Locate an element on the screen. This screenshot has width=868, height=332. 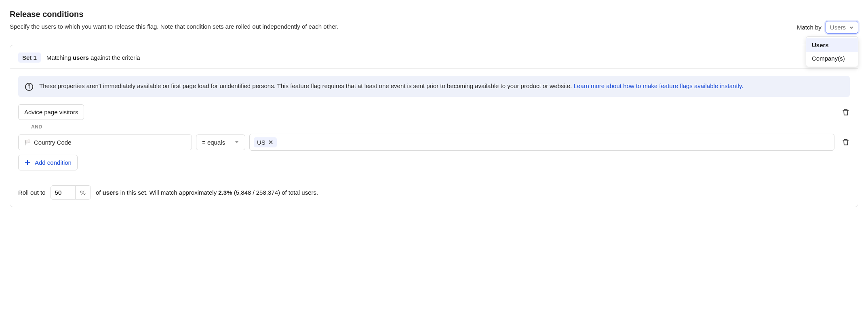
set-description: Matching users against the criteria is located at coordinates (93, 57).